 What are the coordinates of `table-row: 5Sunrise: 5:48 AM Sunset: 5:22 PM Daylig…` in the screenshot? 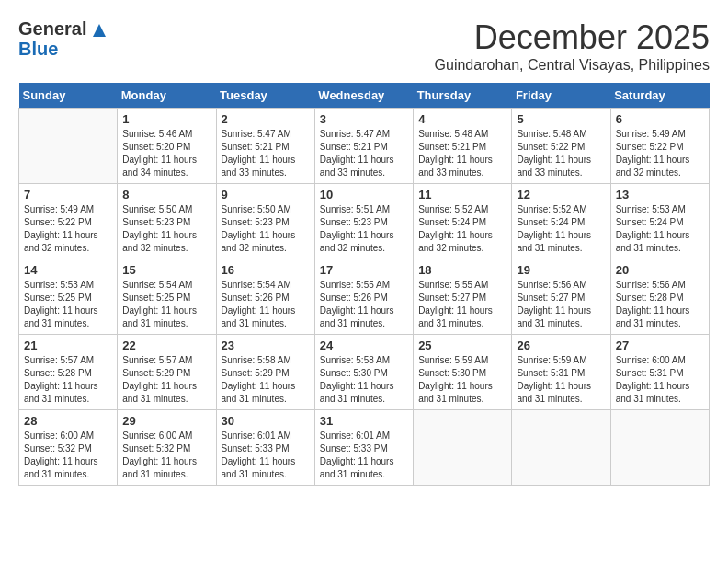 It's located at (561, 146).